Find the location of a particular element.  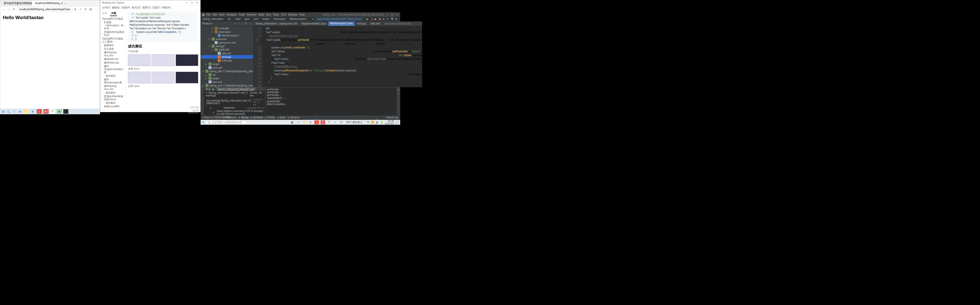

minimize-icon: — is located at coordinates (186, 3).